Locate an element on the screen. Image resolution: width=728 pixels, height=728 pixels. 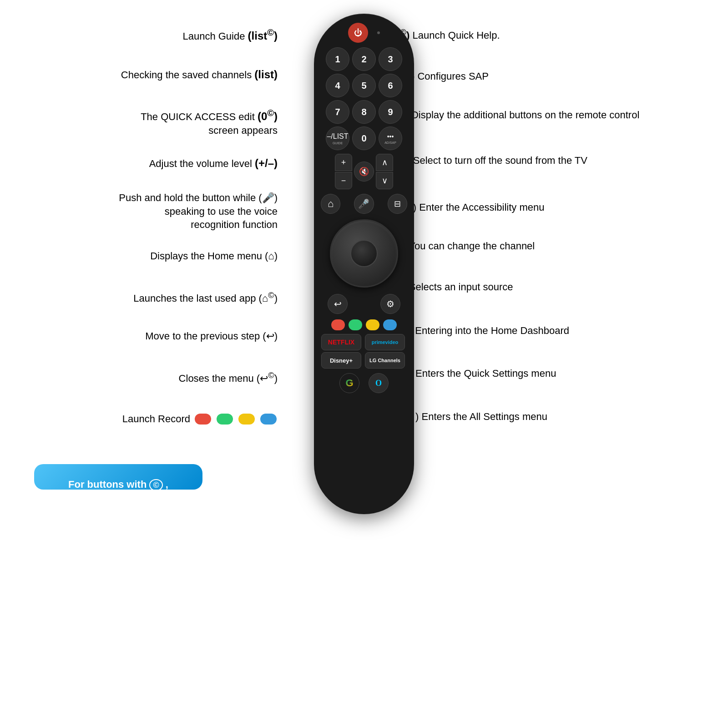
annotation-adjust-volume: Adjust the volume level (+/–) is located at coordinates (213, 163).